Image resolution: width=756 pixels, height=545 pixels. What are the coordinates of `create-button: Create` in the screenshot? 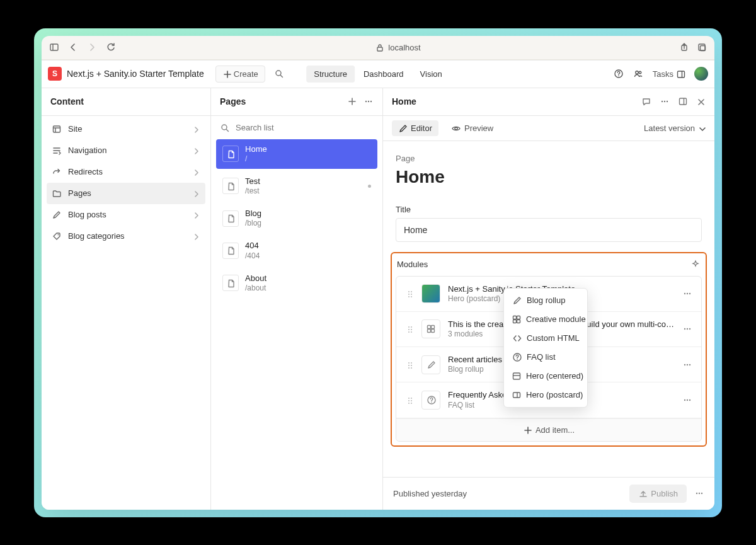 It's located at (241, 74).